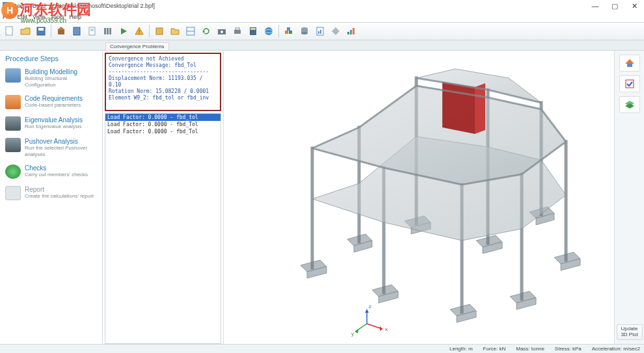  I want to click on save-icon, so click(41, 31).